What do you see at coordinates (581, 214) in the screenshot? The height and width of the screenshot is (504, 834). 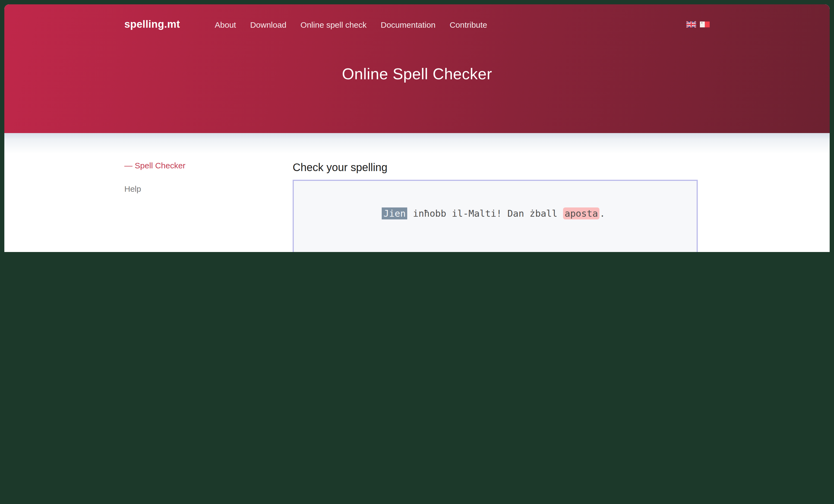 I see `highlighted-word-misspelled: aposta` at bounding box center [581, 214].